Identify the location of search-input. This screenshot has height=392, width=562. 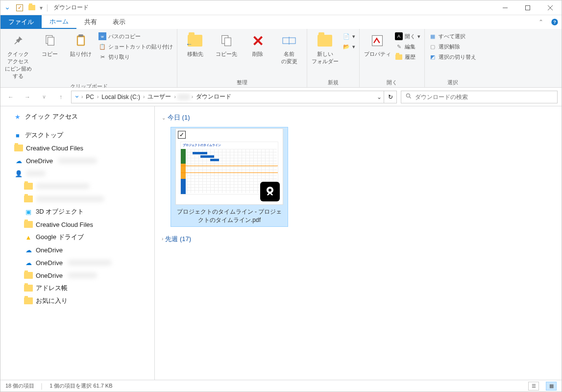
(484, 97).